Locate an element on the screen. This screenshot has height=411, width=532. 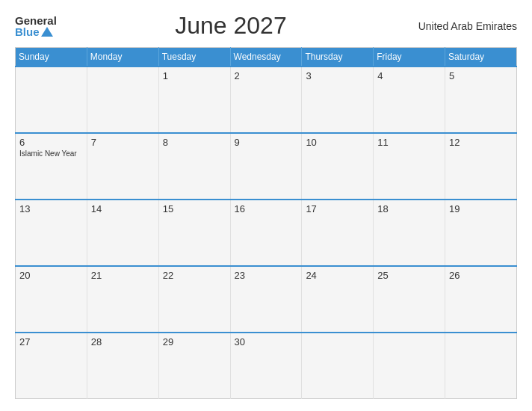
day-number: 9 is located at coordinates (266, 142).